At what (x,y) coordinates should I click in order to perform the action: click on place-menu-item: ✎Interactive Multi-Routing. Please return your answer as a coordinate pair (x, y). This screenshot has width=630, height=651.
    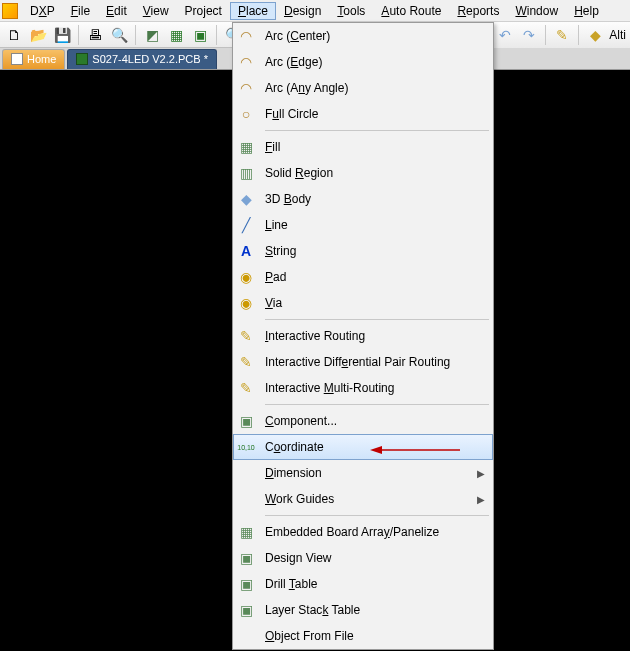
    Looking at the image, I should click on (363, 388).